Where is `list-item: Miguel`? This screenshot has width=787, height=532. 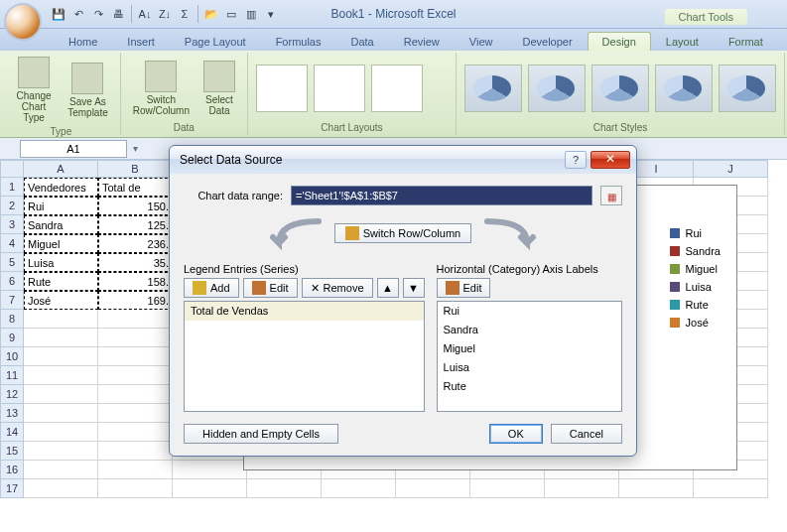 list-item: Miguel is located at coordinates (530, 349).